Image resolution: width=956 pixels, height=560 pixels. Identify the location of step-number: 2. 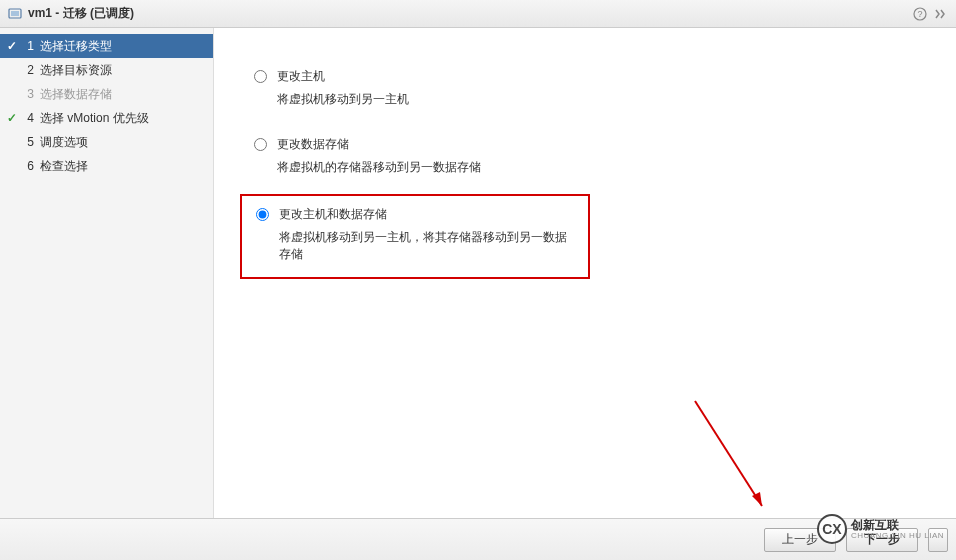
(27, 70).